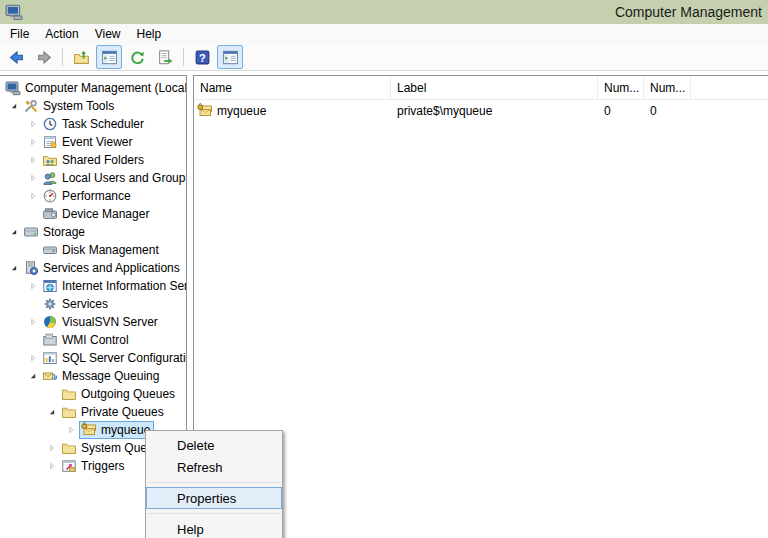 The height and width of the screenshot is (538, 768). I want to click on tree-item-label: Event Viewer, so click(97, 142).